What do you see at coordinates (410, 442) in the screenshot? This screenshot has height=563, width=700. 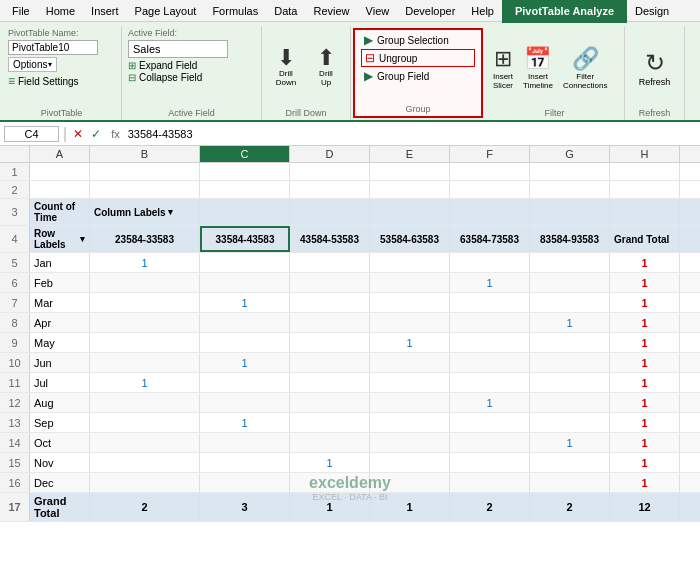 I see `cell-e14` at bounding box center [410, 442].